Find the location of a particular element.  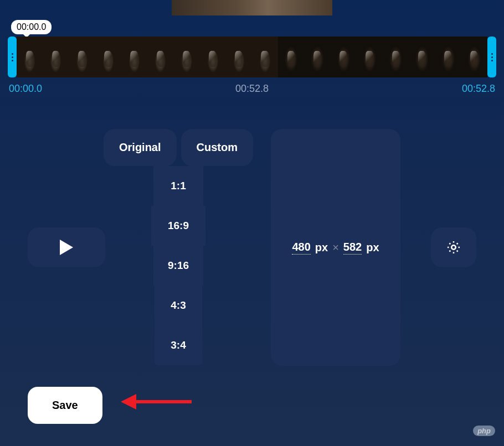

ratio-3-4: 3:4 is located at coordinates (178, 345).